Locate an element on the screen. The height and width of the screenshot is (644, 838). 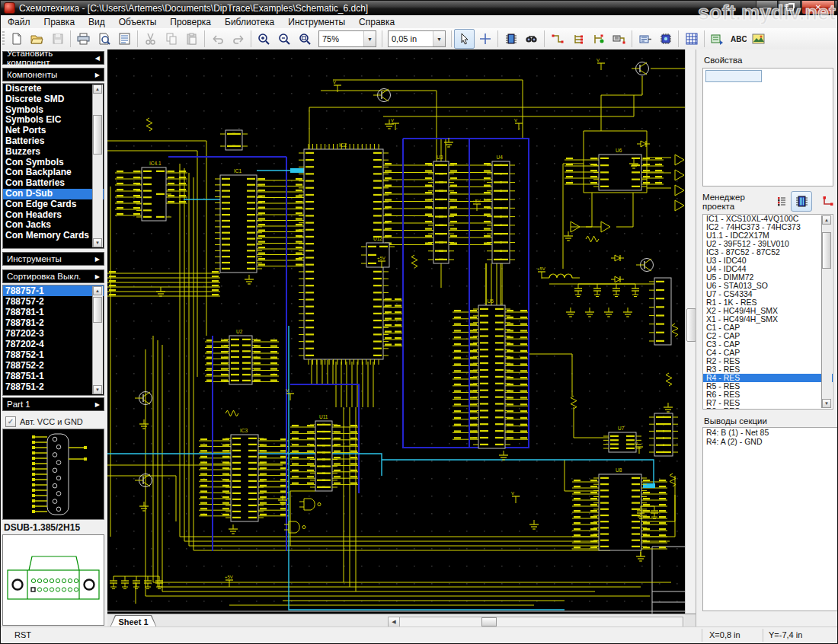
list-item: 788757-1 is located at coordinates (53, 291).